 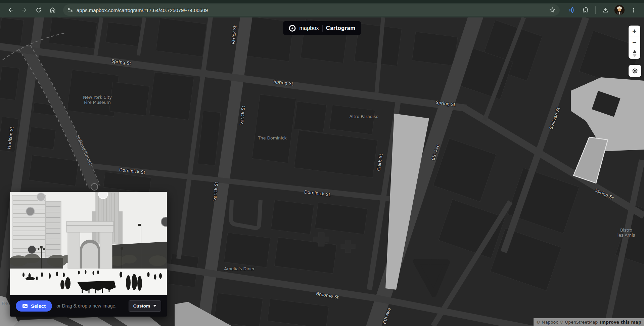 What do you see at coordinates (142, 306) in the screenshot?
I see `preset-label: Custom` at bounding box center [142, 306].